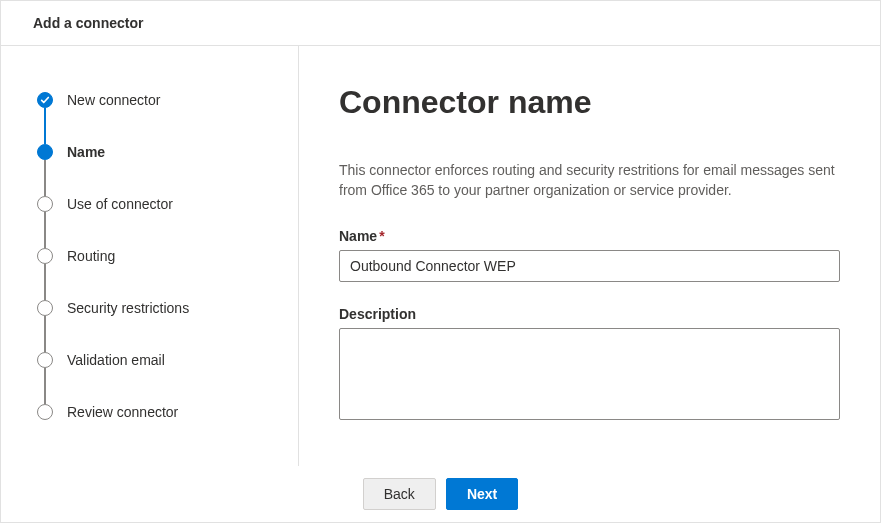  I want to click on step-validation-email: Validation email, so click(158, 360).